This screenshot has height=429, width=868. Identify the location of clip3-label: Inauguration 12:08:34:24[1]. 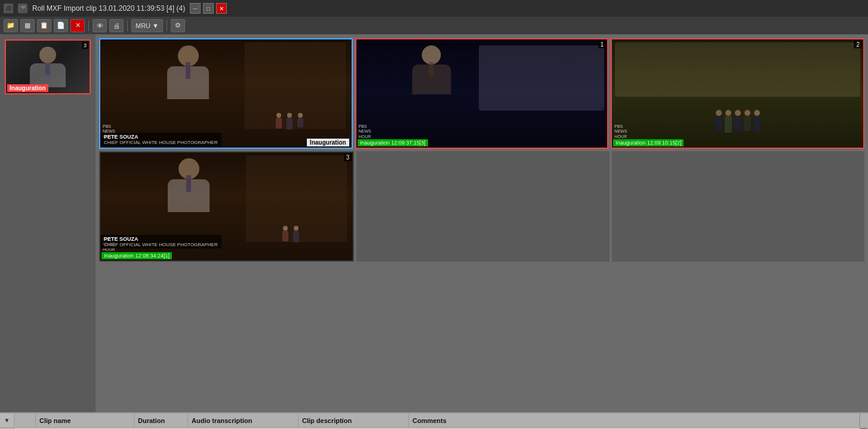
(137, 256).